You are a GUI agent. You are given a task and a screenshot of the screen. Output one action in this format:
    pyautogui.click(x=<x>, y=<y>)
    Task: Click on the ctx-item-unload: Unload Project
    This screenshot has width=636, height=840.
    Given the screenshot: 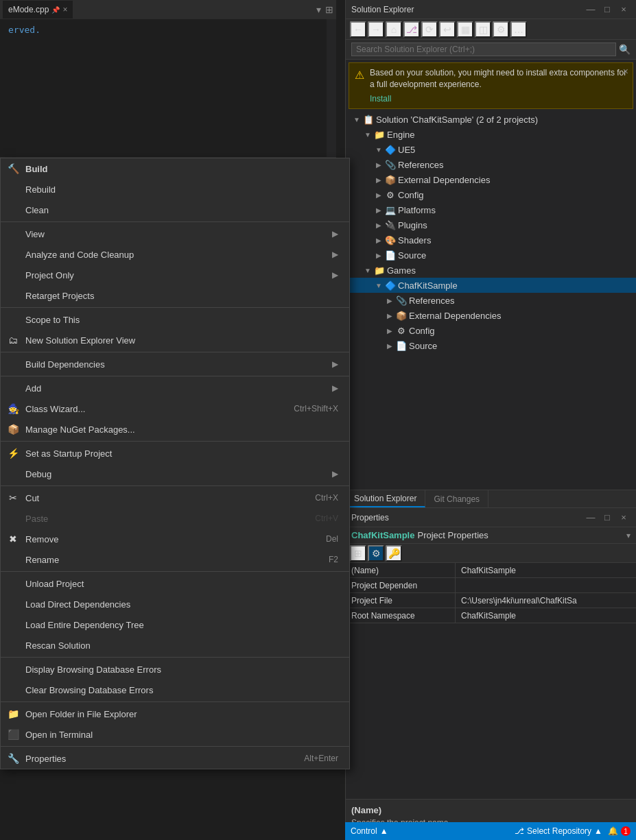 What is the action you would take?
    pyautogui.click(x=175, y=584)
    